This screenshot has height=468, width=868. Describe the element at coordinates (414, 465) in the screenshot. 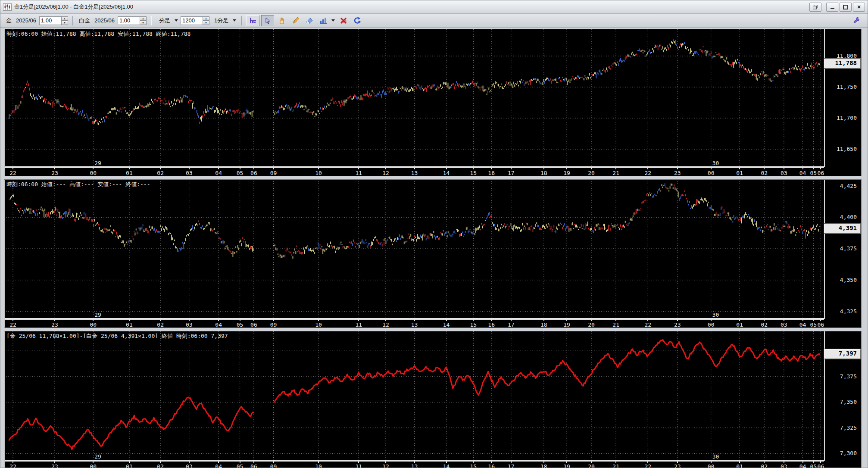

I see `spread-time-axis: 2223000102030405060910111213141516171819…` at that location.